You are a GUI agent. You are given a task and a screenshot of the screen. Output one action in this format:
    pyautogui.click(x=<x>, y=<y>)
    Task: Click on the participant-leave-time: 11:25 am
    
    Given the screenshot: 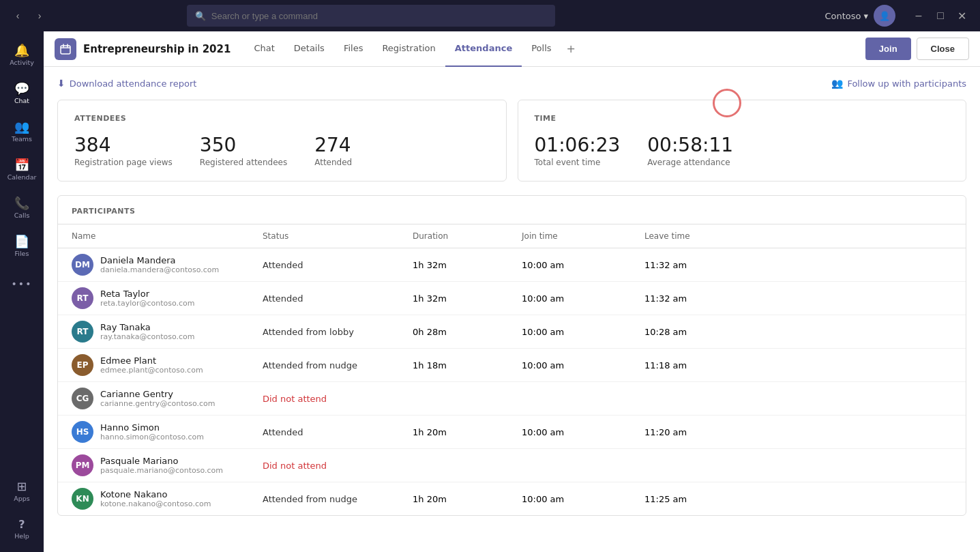 What is the action you would take?
    pyautogui.click(x=699, y=499)
    